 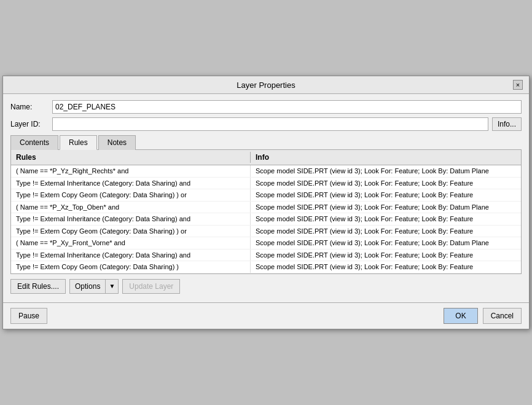 What do you see at coordinates (266, 107) in the screenshot?
I see `name-row: Name:` at bounding box center [266, 107].